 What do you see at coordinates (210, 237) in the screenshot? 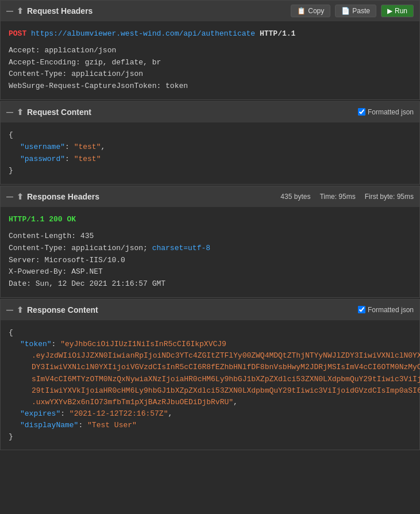
I see `resp-header-content-length: Content-Length: 435` at bounding box center [210, 237].